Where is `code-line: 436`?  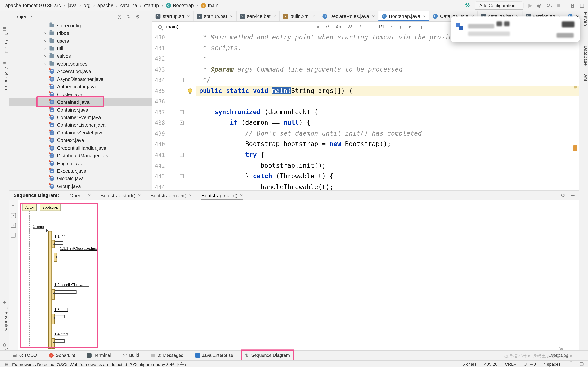
code-line: 436 is located at coordinates (365, 102).